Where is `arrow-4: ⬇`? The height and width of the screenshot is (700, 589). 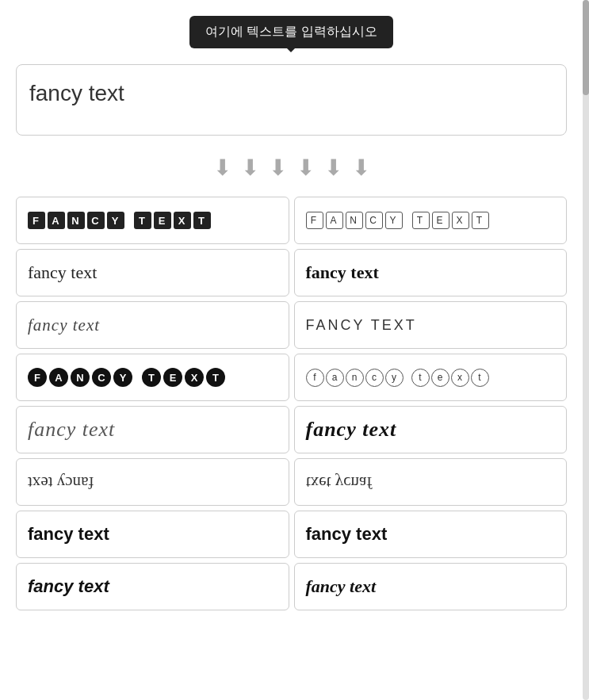 arrow-4: ⬇ is located at coordinates (306, 168).